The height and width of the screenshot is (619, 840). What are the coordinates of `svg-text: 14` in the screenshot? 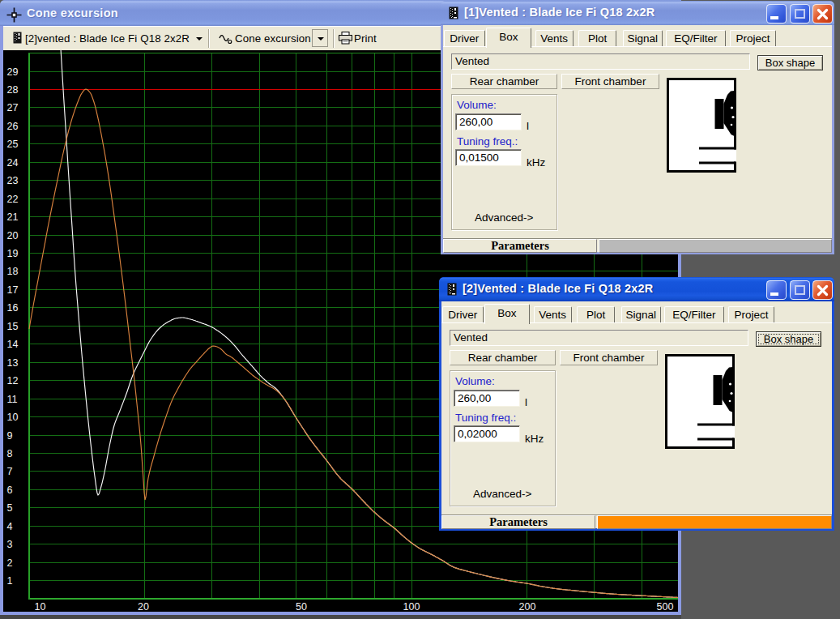 It's located at (13, 344).